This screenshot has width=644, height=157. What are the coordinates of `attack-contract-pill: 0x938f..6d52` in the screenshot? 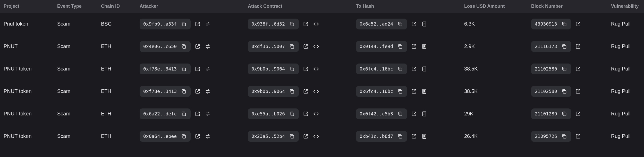 It's located at (273, 24).